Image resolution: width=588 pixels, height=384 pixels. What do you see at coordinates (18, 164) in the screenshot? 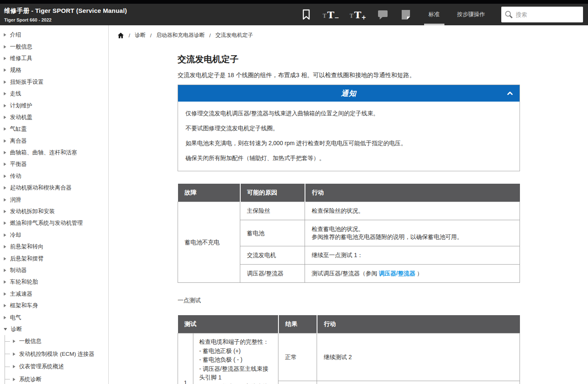
I see `sidebar-item-label: 平衡器` at bounding box center [18, 164].